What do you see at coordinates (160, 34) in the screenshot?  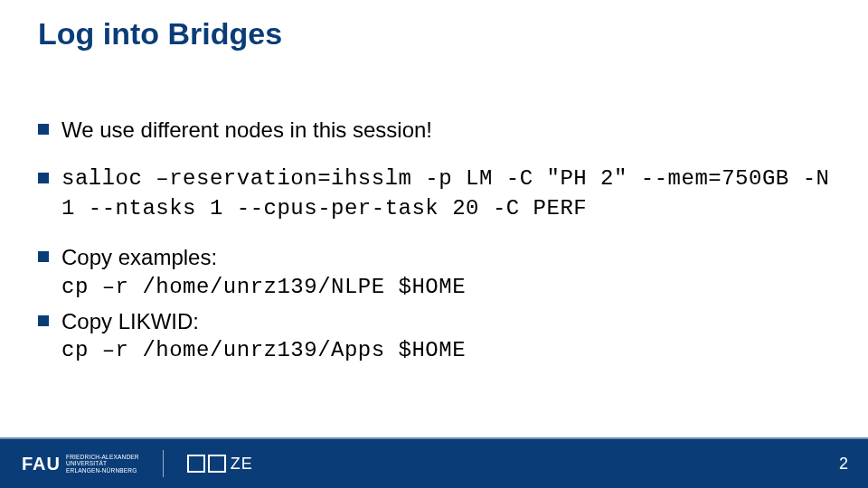 I see `slide-title: Log into Bridges` at bounding box center [160, 34].